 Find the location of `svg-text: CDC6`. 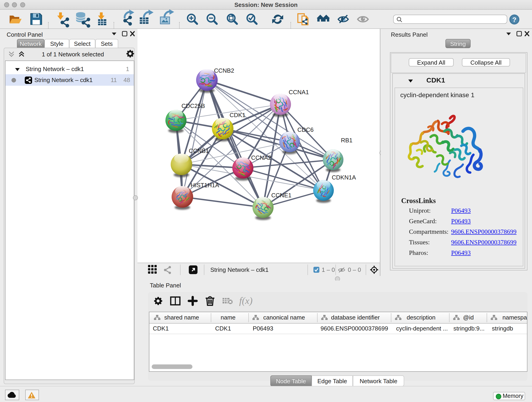

svg-text: CDC6 is located at coordinates (305, 129).